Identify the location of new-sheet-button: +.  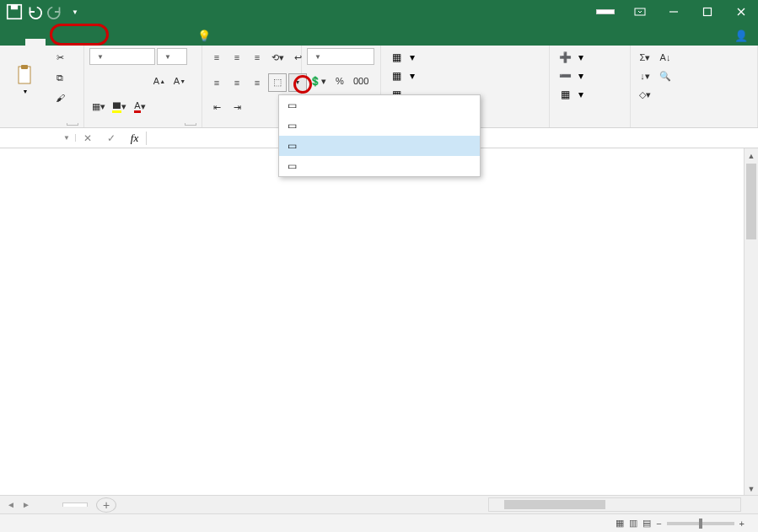
(106, 505).